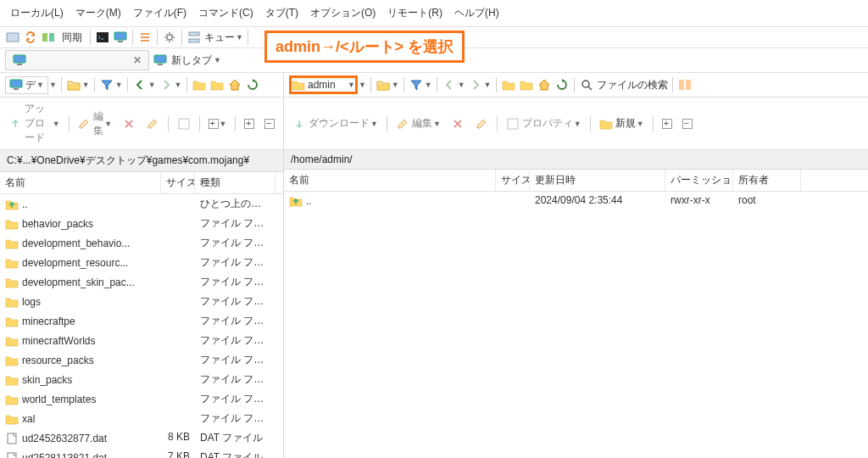  I want to click on menu-item: ファイル(F), so click(159, 14).